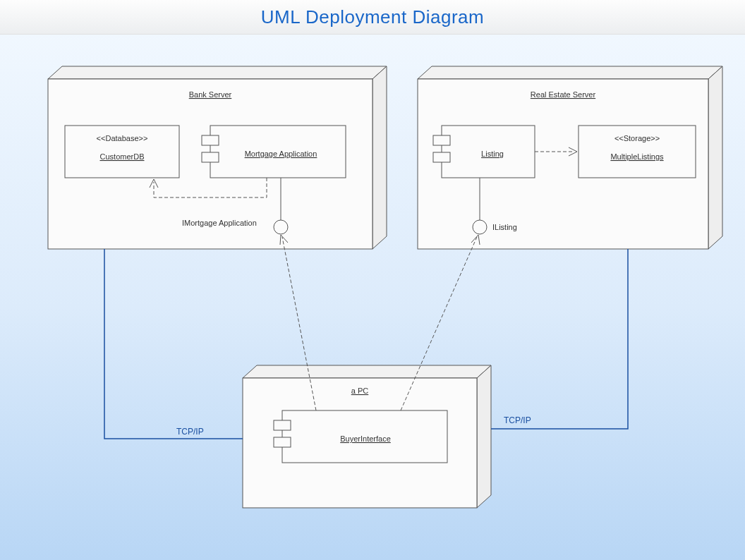 Image resolution: width=745 pixels, height=560 pixels. I want to click on node-real-estate-server: Real Estate Server Listing <<Storage>> M…, so click(570, 158).